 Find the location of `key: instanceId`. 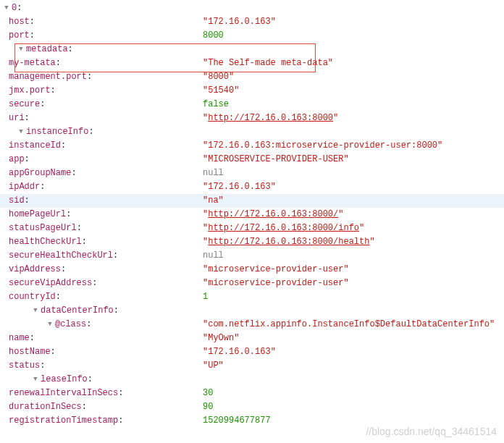

key: instanceId is located at coordinates (35, 146).